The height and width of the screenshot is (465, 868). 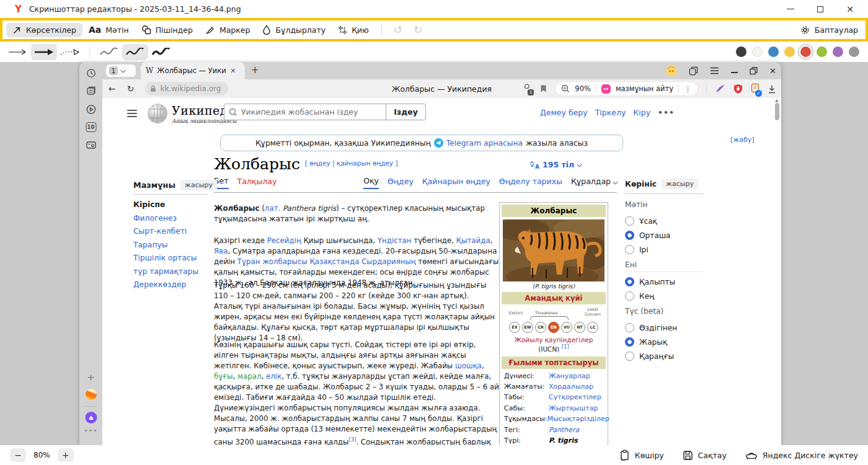 What do you see at coordinates (91, 146) in the screenshot?
I see `screenshot-icon` at bounding box center [91, 146].